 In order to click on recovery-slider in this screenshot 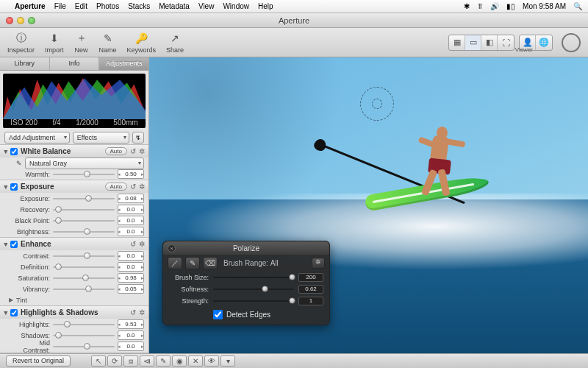, I will do `click(84, 209)`.